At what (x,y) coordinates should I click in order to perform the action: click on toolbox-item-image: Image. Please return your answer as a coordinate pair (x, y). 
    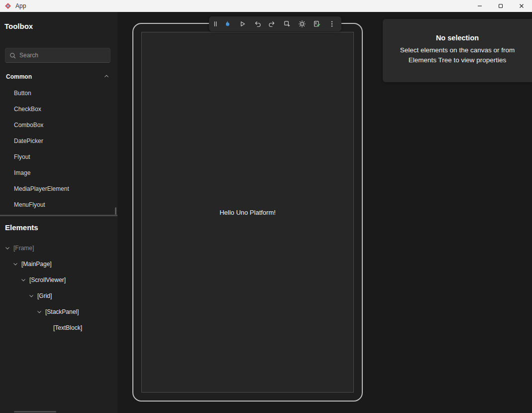
    Looking at the image, I should click on (59, 173).